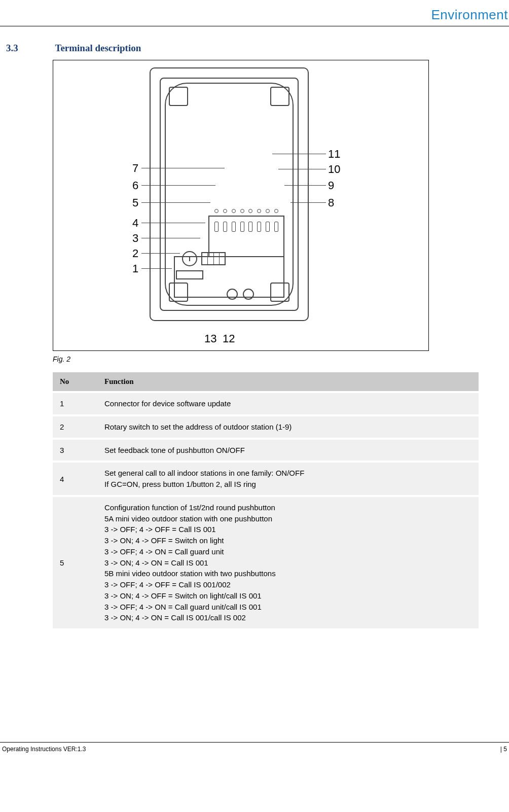 The height and width of the screenshot is (812, 509). What do you see at coordinates (135, 269) in the screenshot?
I see `callout-1: 1` at bounding box center [135, 269].